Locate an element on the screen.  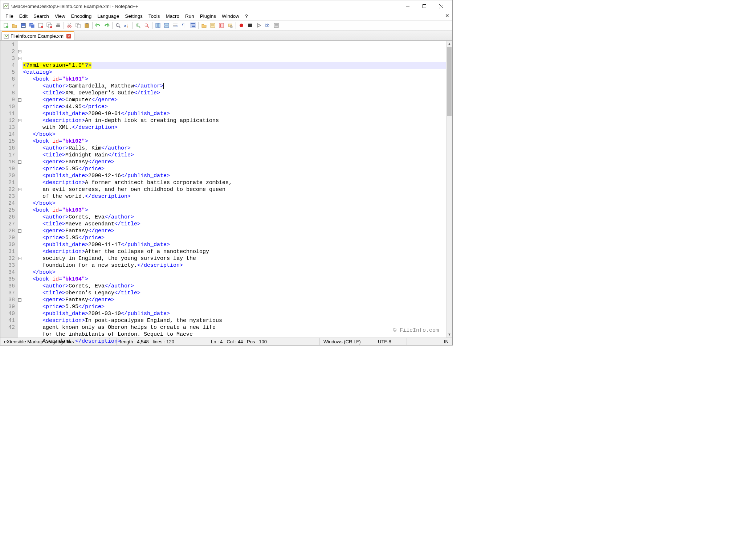
code-line: <title>Midnight Rain</title> is located at coordinates (235, 155).